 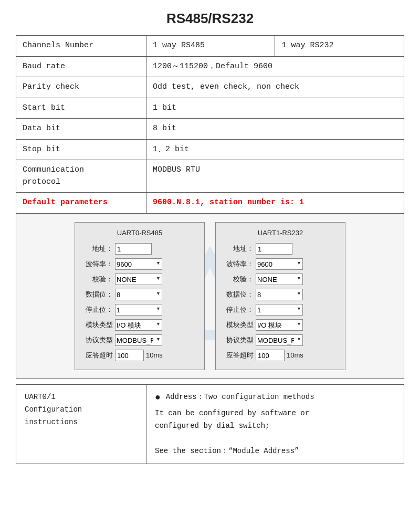 What do you see at coordinates (81, 150) in the screenshot?
I see `row-label: Stop bit` at bounding box center [81, 150].